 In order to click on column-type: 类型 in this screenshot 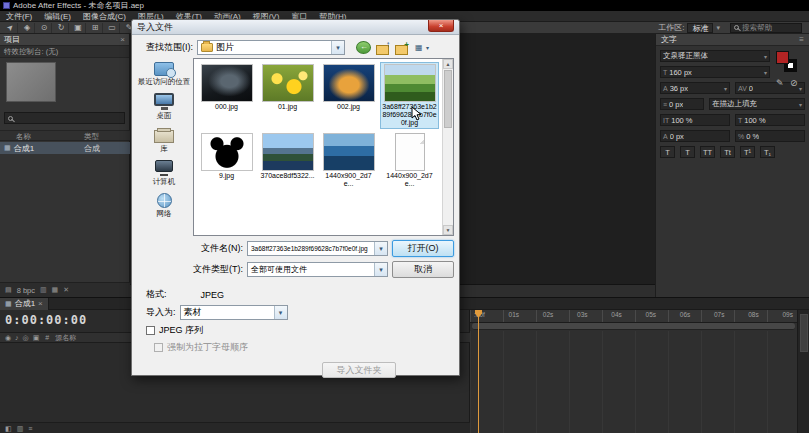, I will do `click(92, 137)`.